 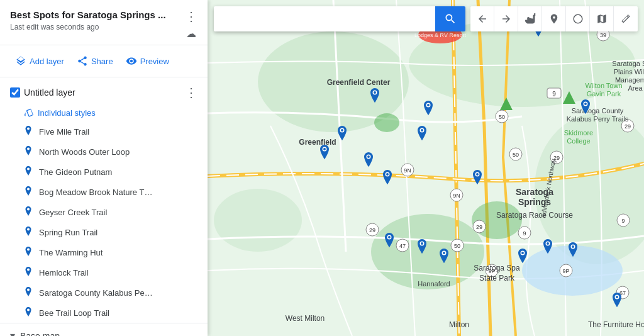 I want to click on header-menu-button: ⋮, so click(x=191, y=16).